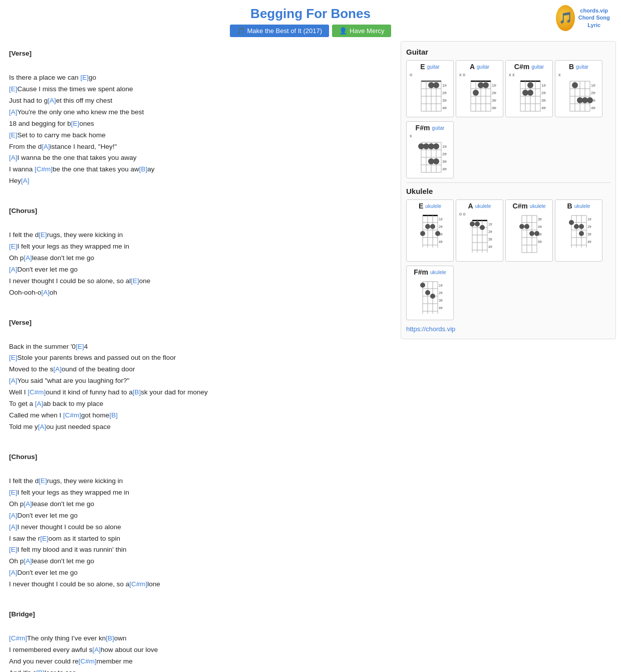  Describe the element at coordinates (538, 67) in the screenshot. I see `guitar-link-Csm: guitar` at that location.